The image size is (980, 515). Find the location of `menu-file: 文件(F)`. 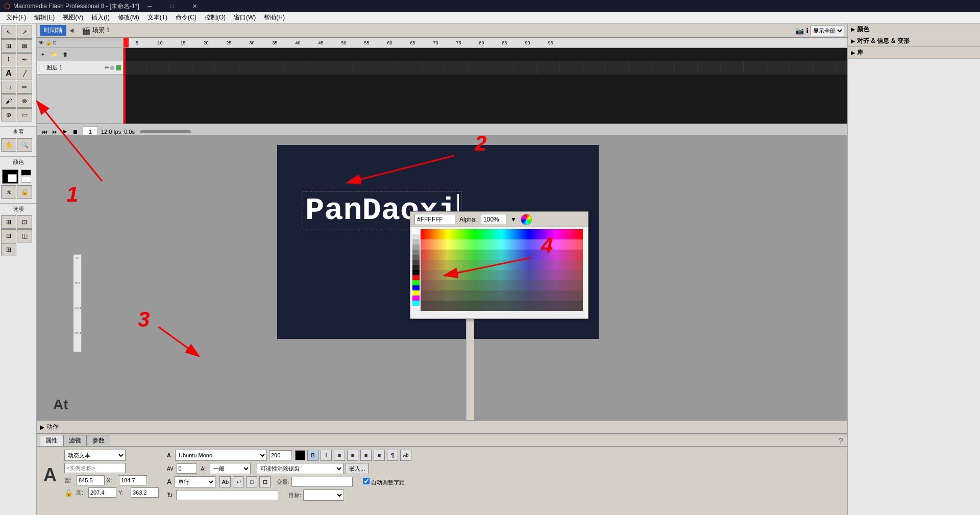

menu-file: 文件(F) is located at coordinates (16, 17).